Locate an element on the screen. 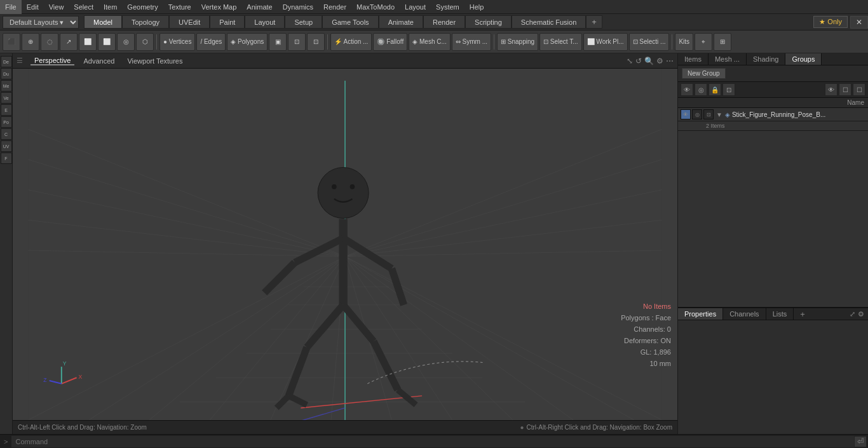 The width and height of the screenshot is (868, 448). menu-system: System is located at coordinates (447, 7).